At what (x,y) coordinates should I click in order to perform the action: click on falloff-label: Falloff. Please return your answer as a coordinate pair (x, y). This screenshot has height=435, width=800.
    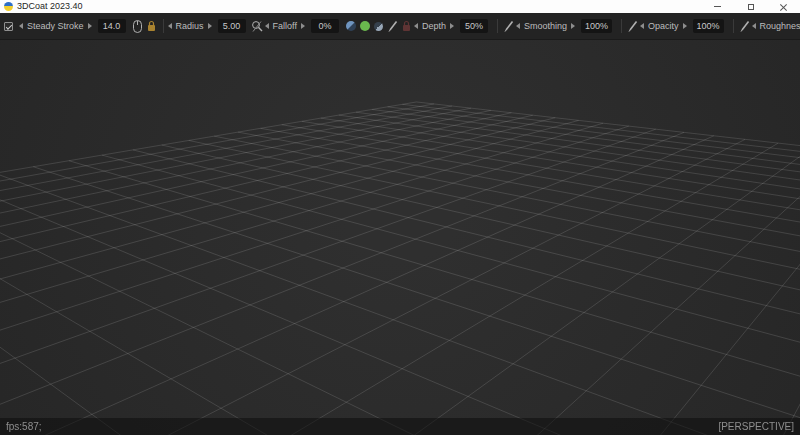
    Looking at the image, I should click on (285, 26).